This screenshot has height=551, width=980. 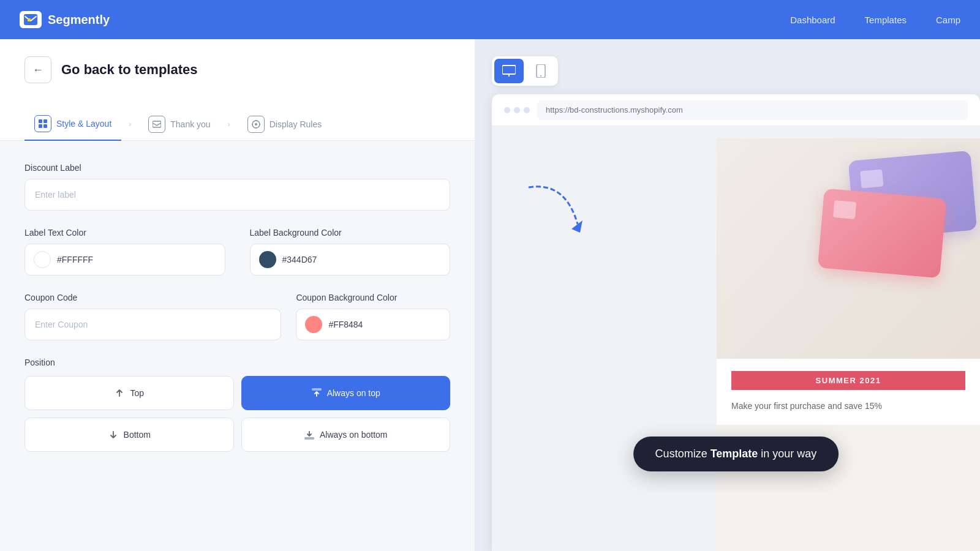 What do you see at coordinates (350, 252) in the screenshot?
I see `label-bg-color-group: Label Background Color #344D67` at bounding box center [350, 252].